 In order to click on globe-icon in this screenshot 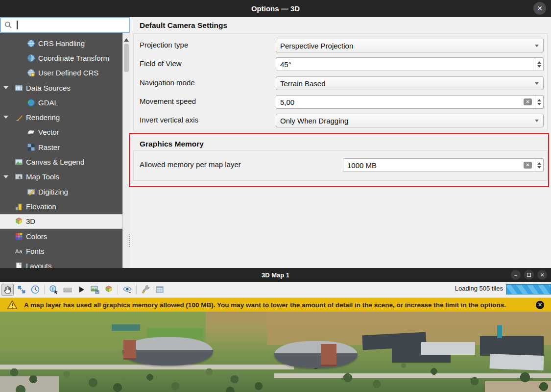, I will do `click(31, 58)`.